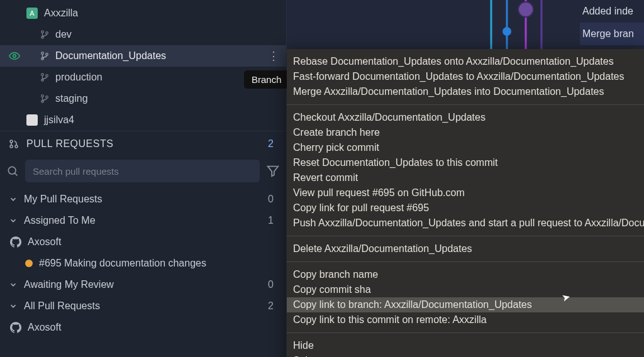 The image size is (644, 357). Describe the element at coordinates (143, 13) in the screenshot. I see `remote-axxzilla: A Axxzilla` at that location.